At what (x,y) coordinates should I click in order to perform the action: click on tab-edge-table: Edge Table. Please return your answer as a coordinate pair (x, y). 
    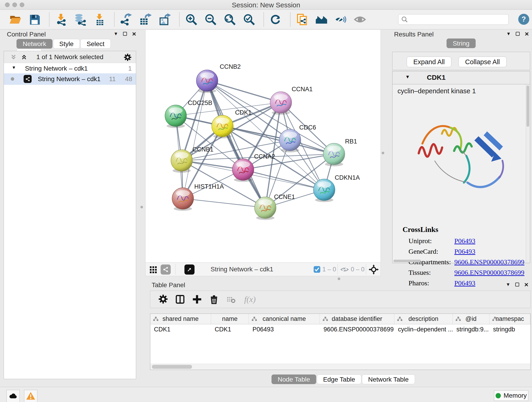
    Looking at the image, I should click on (339, 379).